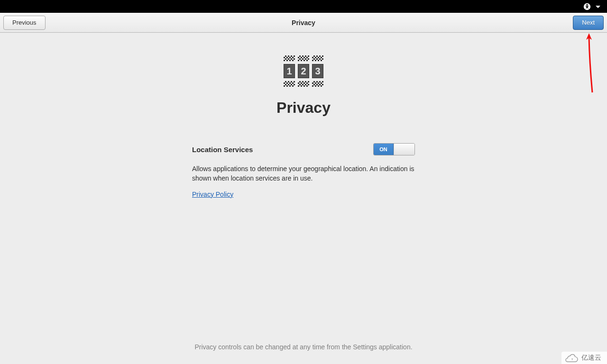  Describe the element at coordinates (304, 347) in the screenshot. I see `footer-note: Privacy controls can be changed at any t…` at that location.